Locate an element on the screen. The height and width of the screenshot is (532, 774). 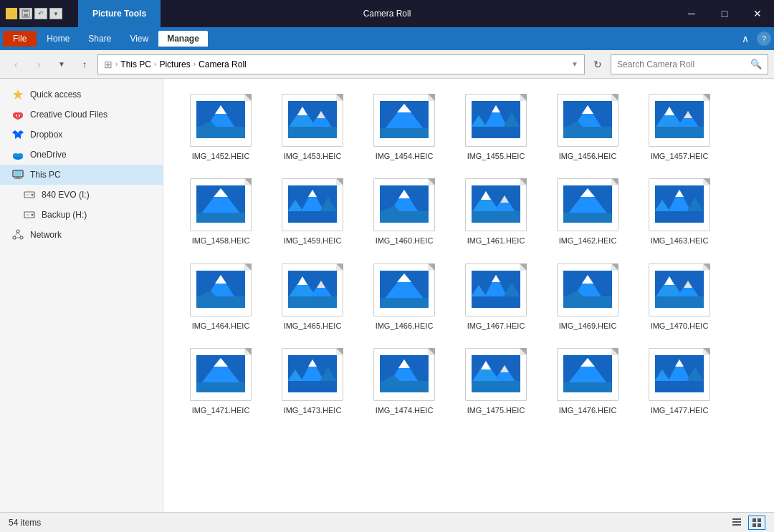
file-item: IMG_1470.HEIC is located at coordinates (679, 296).